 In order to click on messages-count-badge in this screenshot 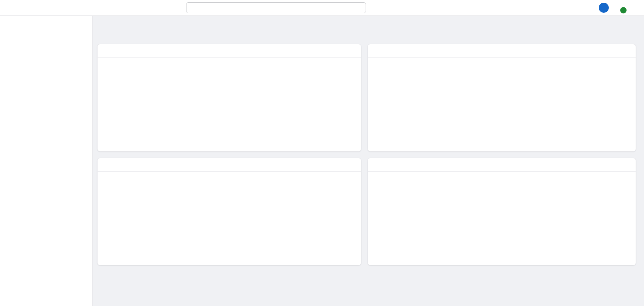, I will do `click(623, 10)`.